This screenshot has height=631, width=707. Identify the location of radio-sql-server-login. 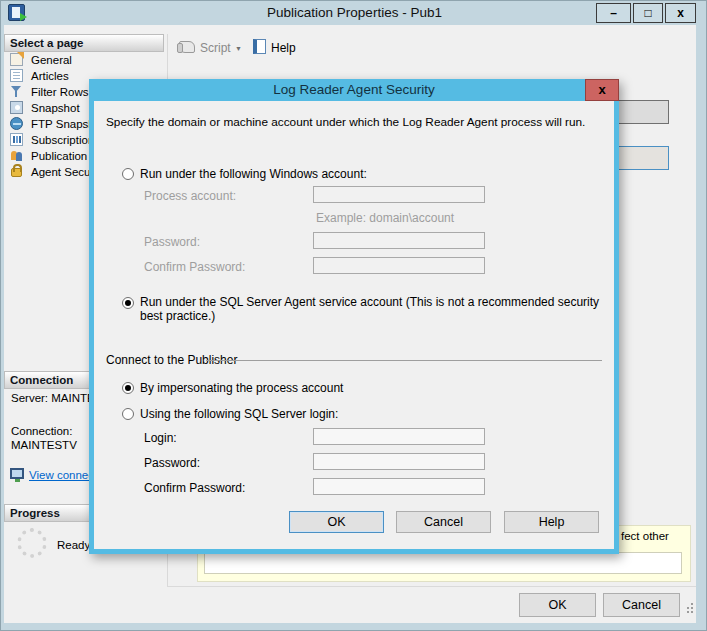
(128, 414).